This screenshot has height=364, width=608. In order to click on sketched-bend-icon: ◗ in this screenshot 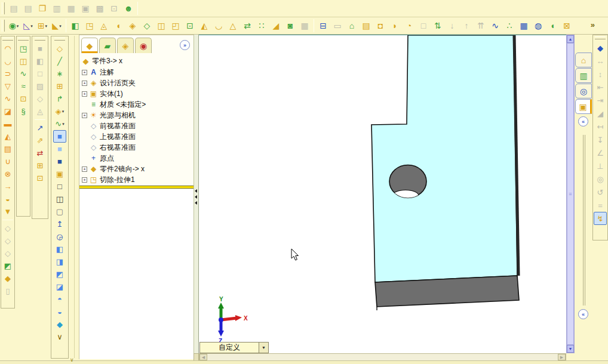, I will do `click(395, 26)`.